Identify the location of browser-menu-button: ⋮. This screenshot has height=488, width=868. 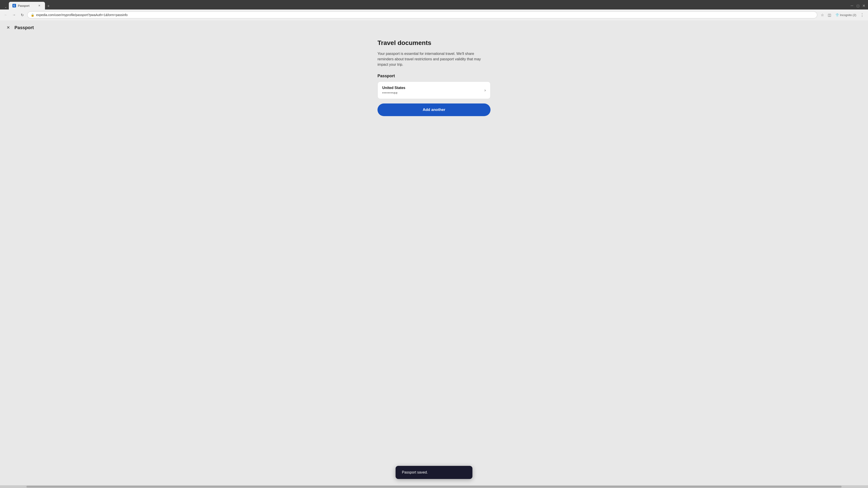
(862, 15).